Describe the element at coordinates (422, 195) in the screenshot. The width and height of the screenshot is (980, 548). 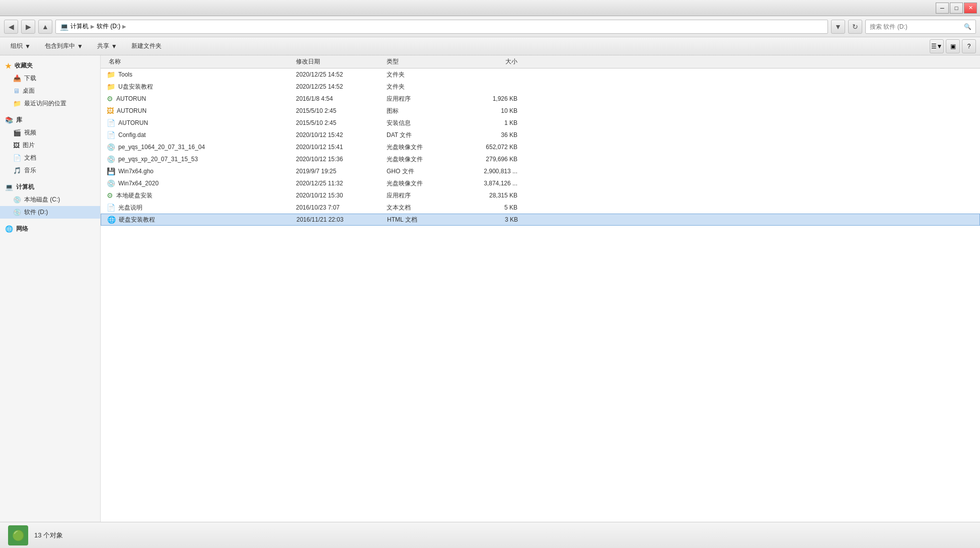
I see `file-type: 应用程序` at that location.